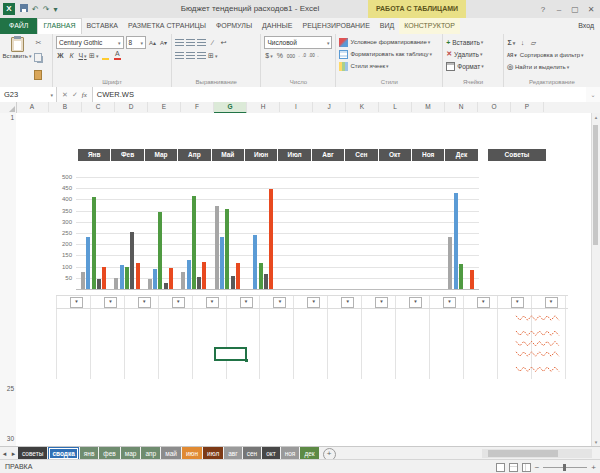 The width and height of the screenshot is (600, 473). Describe the element at coordinates (336, 26) in the screenshot. I see `ribbon-tab-review: РЕЦЕНЗИРОВАНИЕ` at that location.